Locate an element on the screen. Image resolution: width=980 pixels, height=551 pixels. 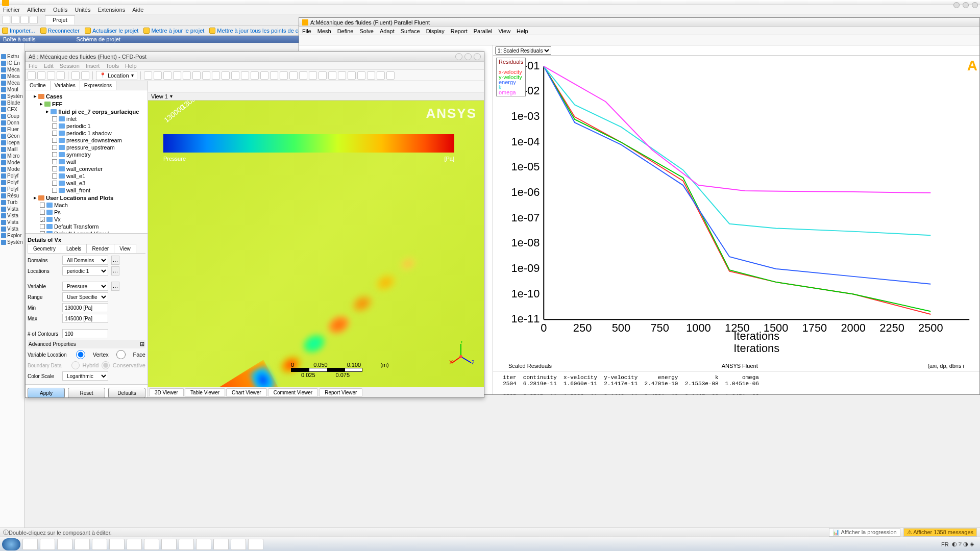
viewer-tab: Comment Viewer is located at coordinates (293, 392).